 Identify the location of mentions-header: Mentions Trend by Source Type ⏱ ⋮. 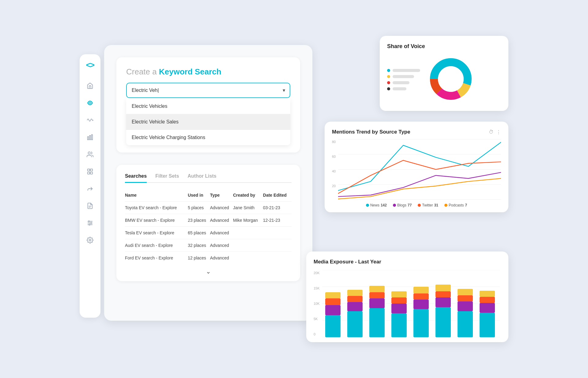
(417, 132).